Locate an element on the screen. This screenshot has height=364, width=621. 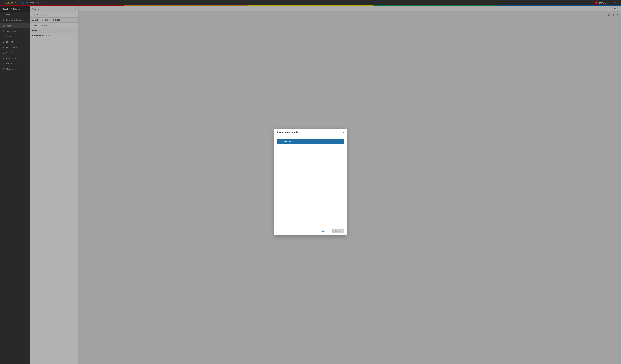
modal-footer: Cancel Assign is located at coordinates (310, 231).